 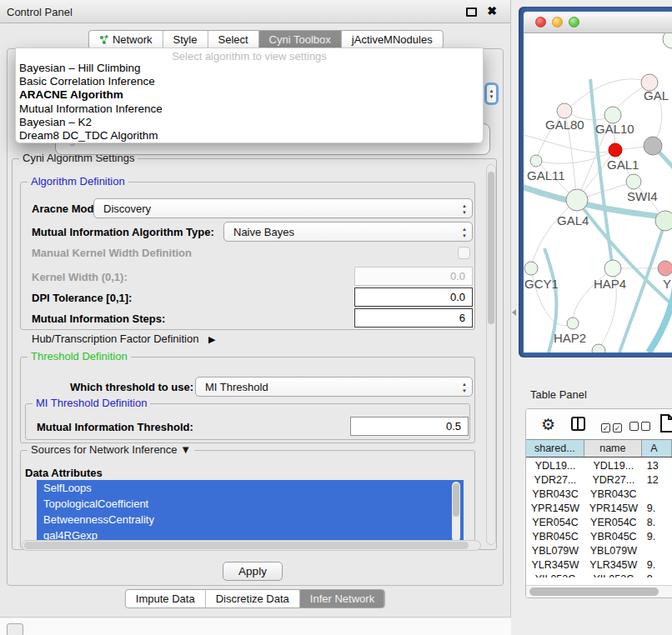 I want to click on network-canvas: GALGAL80GAL10GAL1GAL11GAL4SWI4GCY1HAP4YH…, so click(x=598, y=193).